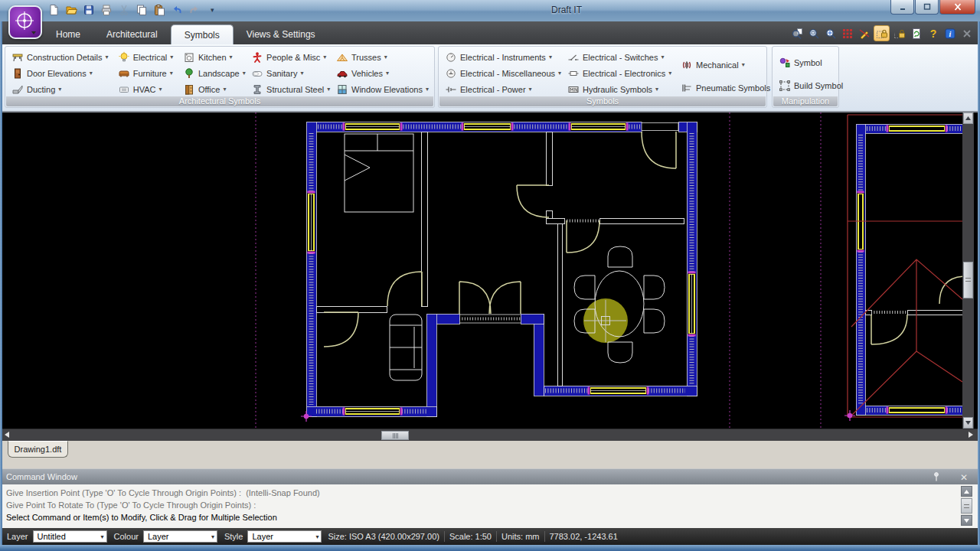  Describe the element at coordinates (159, 10) in the screenshot. I see `paste-button` at that location.